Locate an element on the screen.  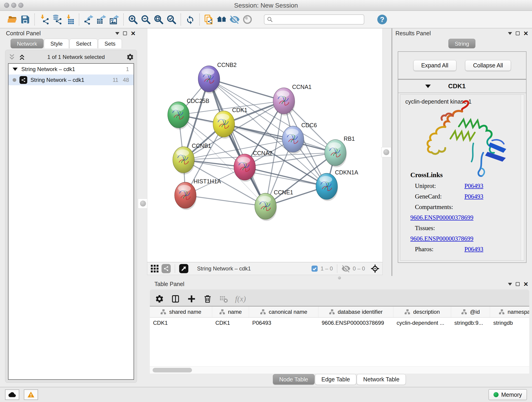
gene-header-row: CDK1 is located at coordinates (462, 87).